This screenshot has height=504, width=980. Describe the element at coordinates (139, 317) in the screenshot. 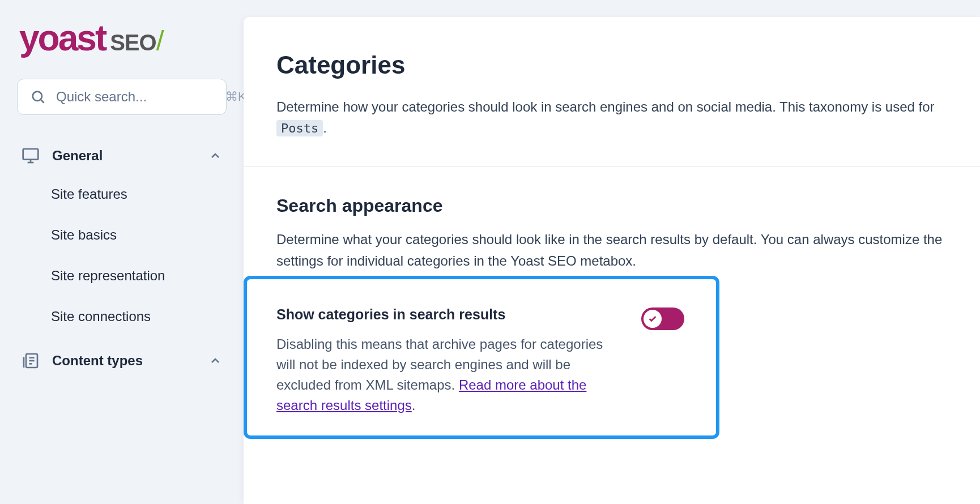

I see `nav-item-site-connections: Site connections` at that location.